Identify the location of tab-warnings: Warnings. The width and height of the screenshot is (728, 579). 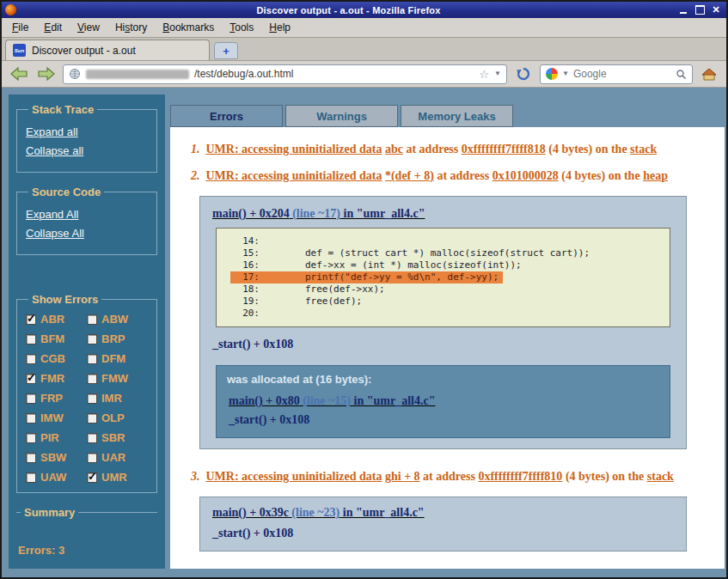
(342, 116).